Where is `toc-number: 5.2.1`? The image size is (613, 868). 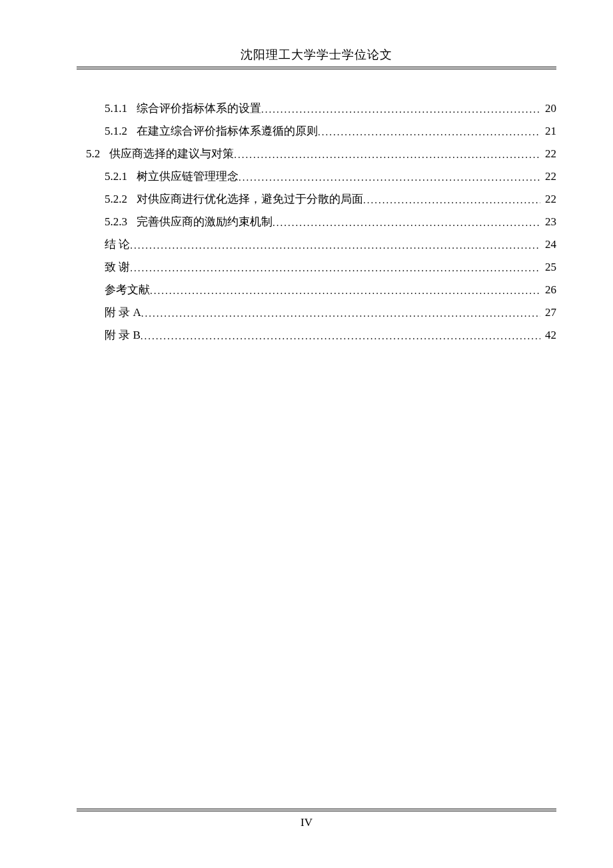
toc-number: 5.2.1 is located at coordinates (116, 177).